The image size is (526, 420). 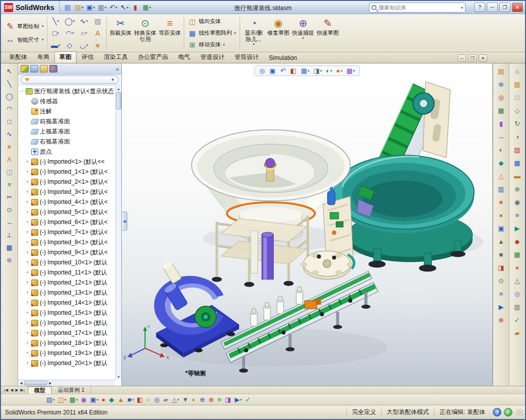 I want to click on tree-item: + (-) Imported_19<1> (默认, so click(x=67, y=353).